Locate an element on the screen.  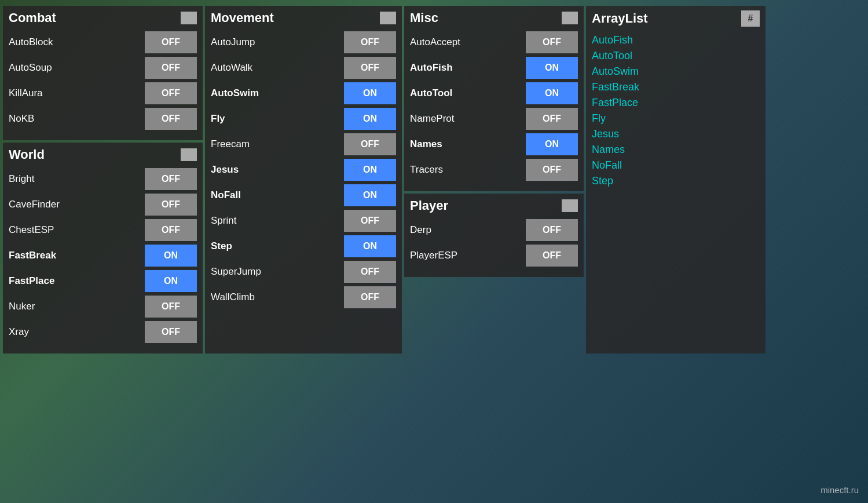
world-modules-list: BrightOFFCaveFinderOFFChestESPOFFFastBre… is located at coordinates (103, 256).